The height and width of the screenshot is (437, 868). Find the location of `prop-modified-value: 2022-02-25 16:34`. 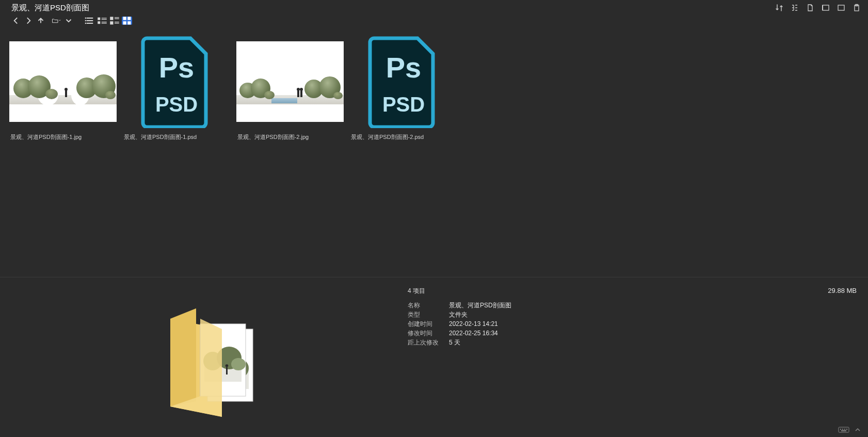

prop-modified-value: 2022-02-25 16:34 is located at coordinates (474, 333).